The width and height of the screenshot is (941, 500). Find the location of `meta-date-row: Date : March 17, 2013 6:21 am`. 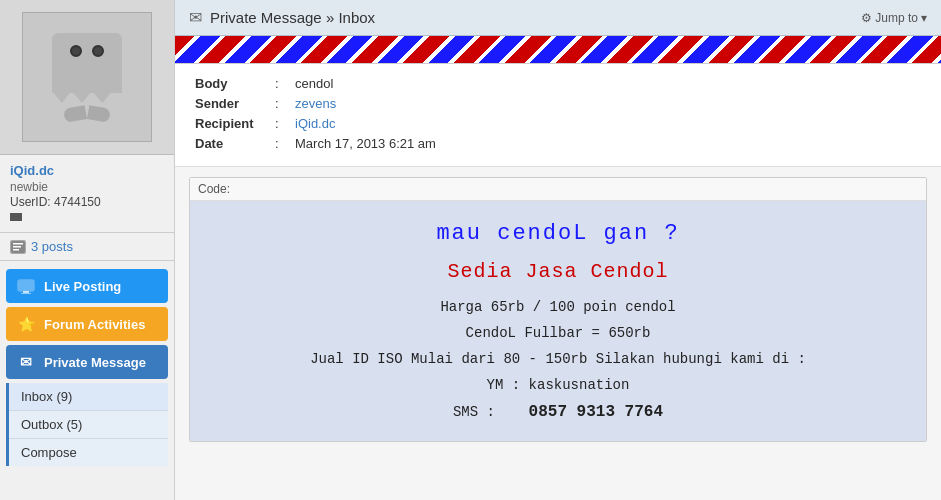

meta-date-row: Date : March 17, 2013 6:21 am is located at coordinates (558, 144).